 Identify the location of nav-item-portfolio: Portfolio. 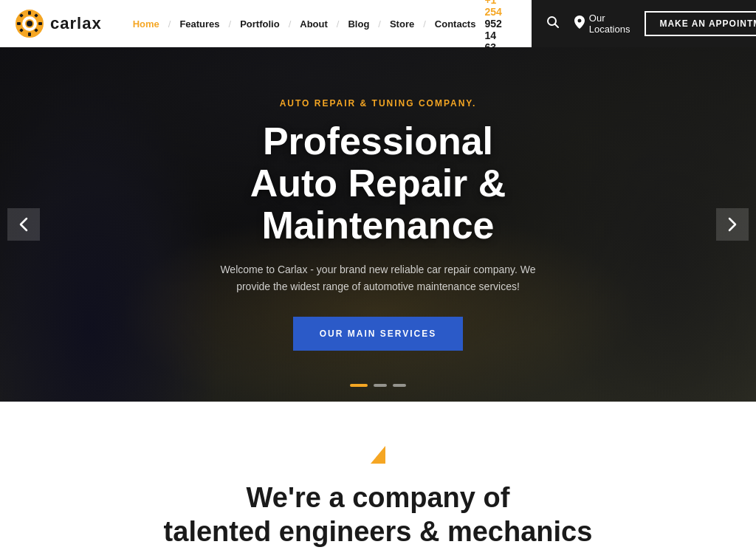
(260, 24).